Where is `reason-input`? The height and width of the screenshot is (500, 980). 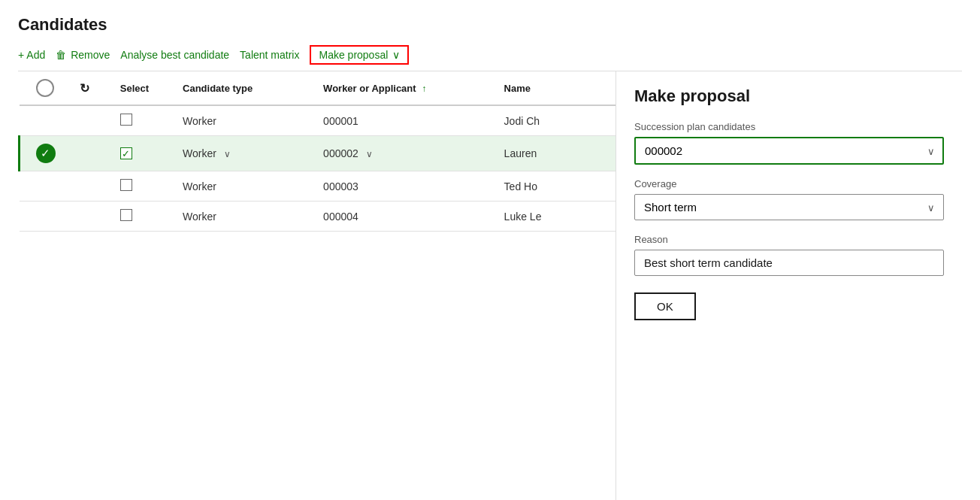 reason-input is located at coordinates (789, 263).